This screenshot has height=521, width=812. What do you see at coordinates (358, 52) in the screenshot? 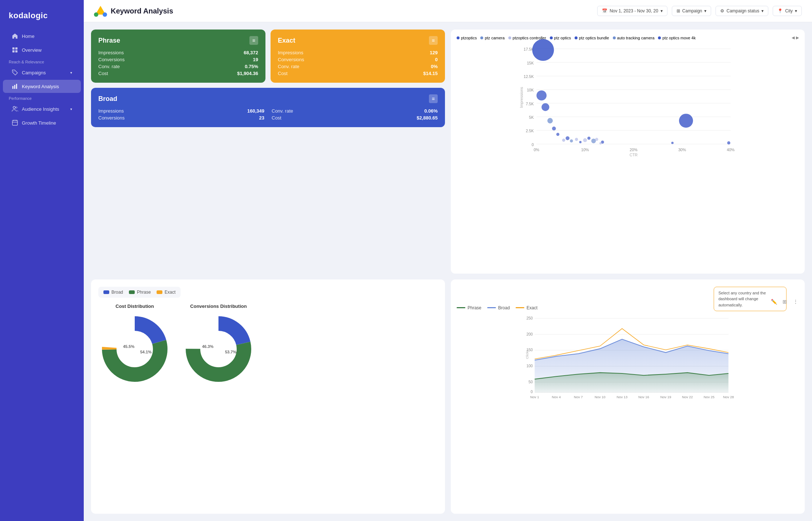
I see `exact-impressions-row: Impressions 129` at bounding box center [358, 52].